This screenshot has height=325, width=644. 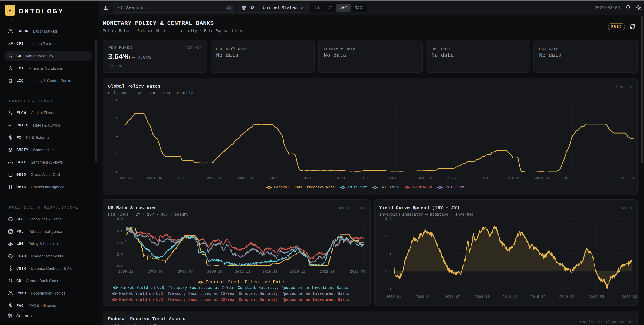 What do you see at coordinates (454, 178) in the screenshot?
I see `svg-text: 2016-11` at bounding box center [454, 178].